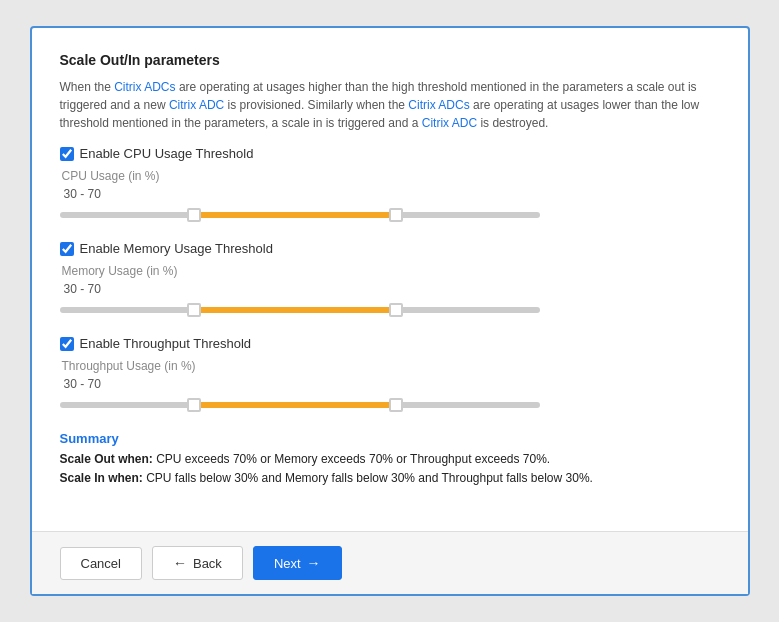  Describe the element at coordinates (295, 310) in the screenshot. I see `memory-slider-fill` at that location.